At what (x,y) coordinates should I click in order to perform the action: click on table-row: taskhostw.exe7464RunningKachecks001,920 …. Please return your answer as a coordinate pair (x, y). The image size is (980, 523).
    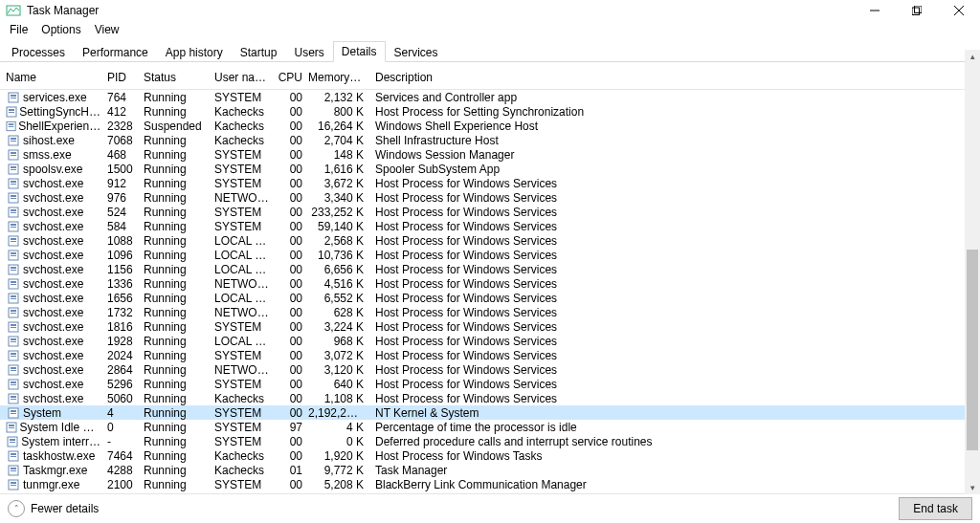
    Looking at the image, I should click on (490, 455).